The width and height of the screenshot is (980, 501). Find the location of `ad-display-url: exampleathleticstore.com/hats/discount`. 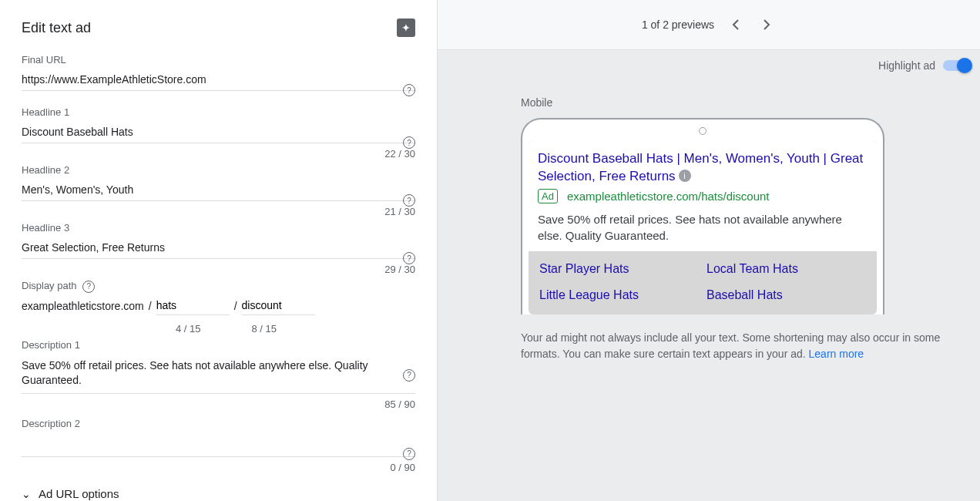

ad-display-url: exampleathleticstore.com/hats/discount is located at coordinates (669, 196).